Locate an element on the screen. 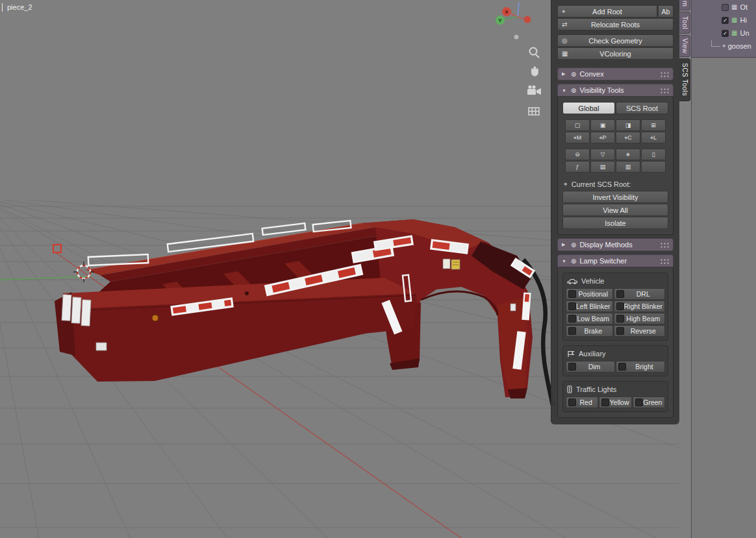 This screenshot has height=538, width=756. gizmo-neg-z-ball is located at coordinates (517, 38).